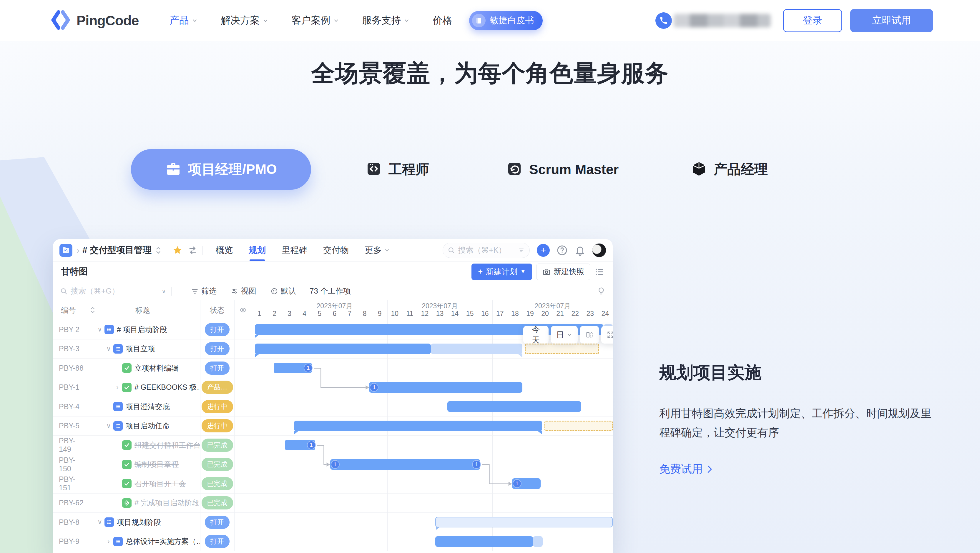  What do you see at coordinates (333, 407) in the screenshot?
I see `table-row: PBY-4项目澄清交底进行中` at bounding box center [333, 407].